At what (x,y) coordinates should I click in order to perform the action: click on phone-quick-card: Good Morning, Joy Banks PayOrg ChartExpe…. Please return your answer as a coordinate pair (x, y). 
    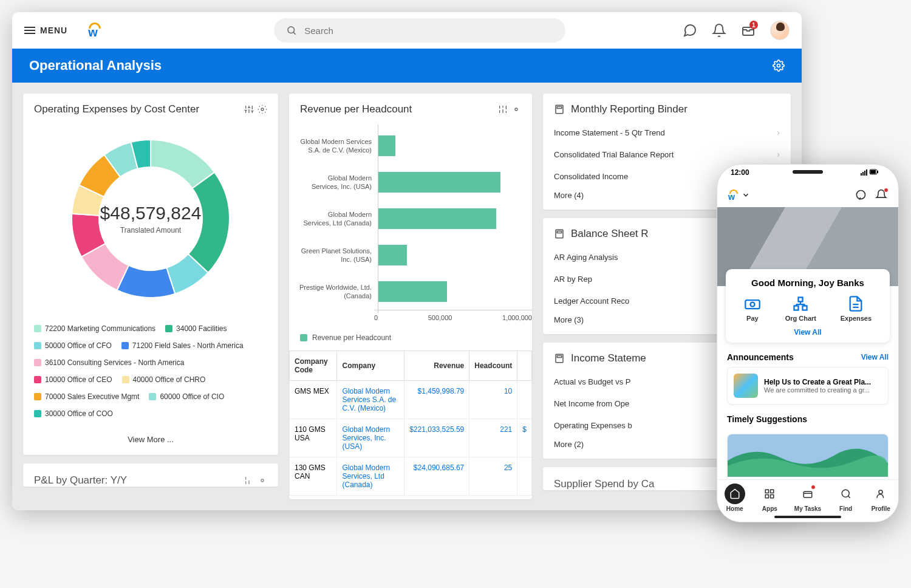
    Looking at the image, I should click on (808, 306).